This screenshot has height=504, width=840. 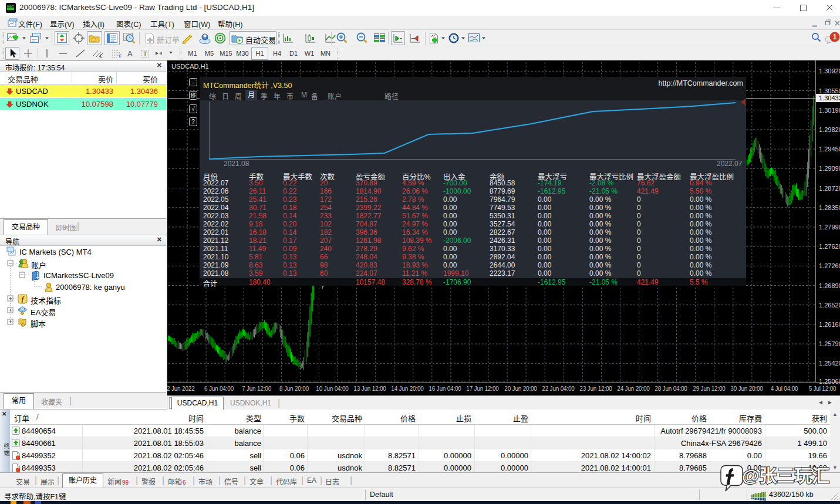 I want to click on svg-text: USDCAD,H1, so click(x=190, y=66).